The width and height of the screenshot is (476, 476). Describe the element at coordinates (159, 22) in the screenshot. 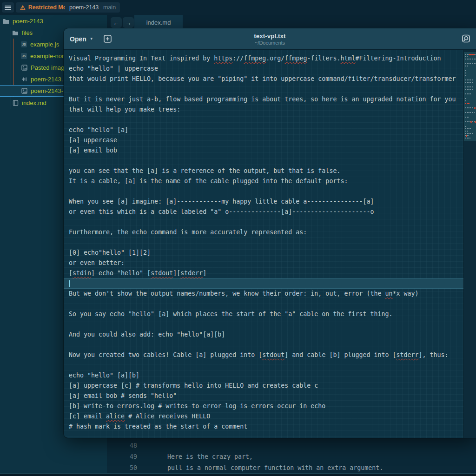

I see `tab-index-md: index.md` at that location.